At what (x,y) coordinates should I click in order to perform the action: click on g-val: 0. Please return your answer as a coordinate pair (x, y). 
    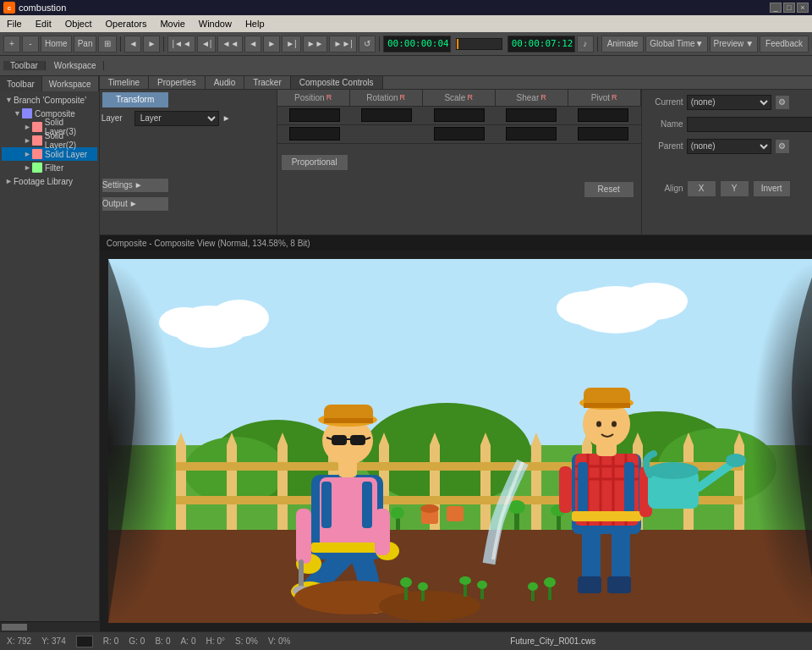
    Looking at the image, I should click on (143, 642).